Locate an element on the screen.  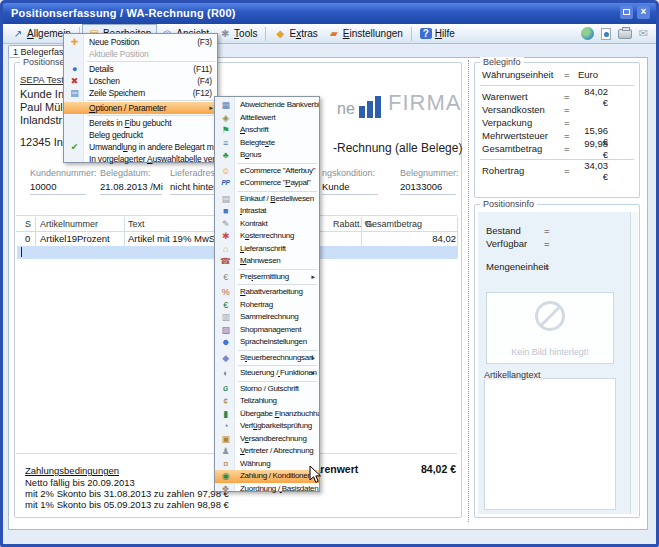
company-logo: FIRMA is located at coordinates (424, 103).